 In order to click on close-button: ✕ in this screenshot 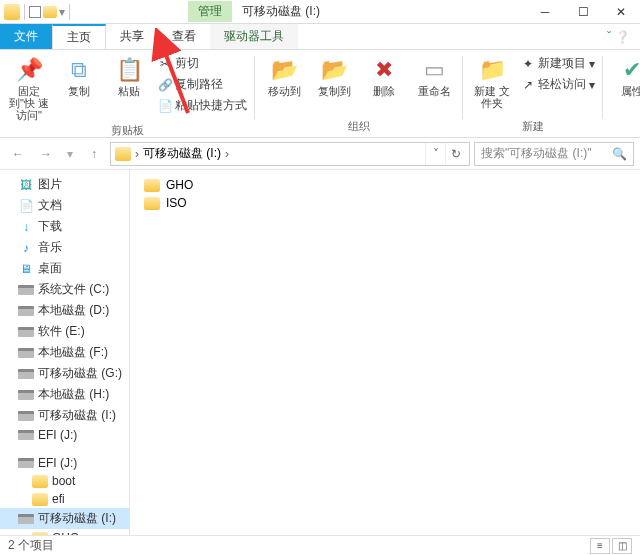, I will do `click(621, 12)`.